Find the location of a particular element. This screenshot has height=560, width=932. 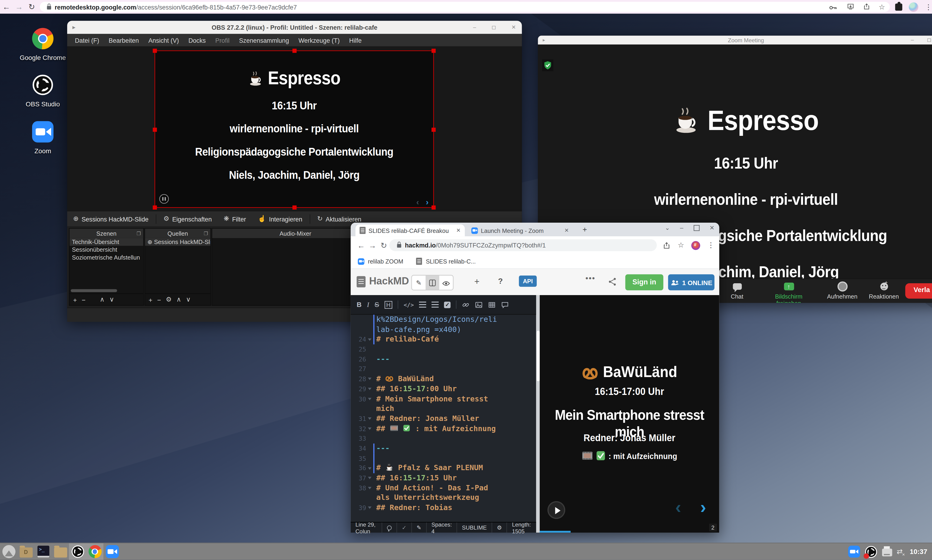

browser-menu-icon: ⋮ is located at coordinates (711, 245).